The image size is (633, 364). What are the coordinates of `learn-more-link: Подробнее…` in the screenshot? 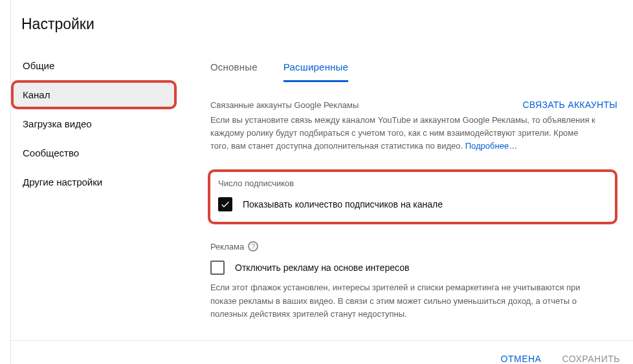 It's located at (491, 146).